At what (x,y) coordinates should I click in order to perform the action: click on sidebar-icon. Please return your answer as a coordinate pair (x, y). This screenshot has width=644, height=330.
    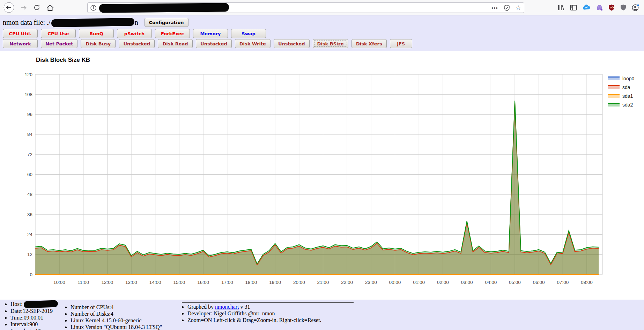
    Looking at the image, I should click on (573, 8).